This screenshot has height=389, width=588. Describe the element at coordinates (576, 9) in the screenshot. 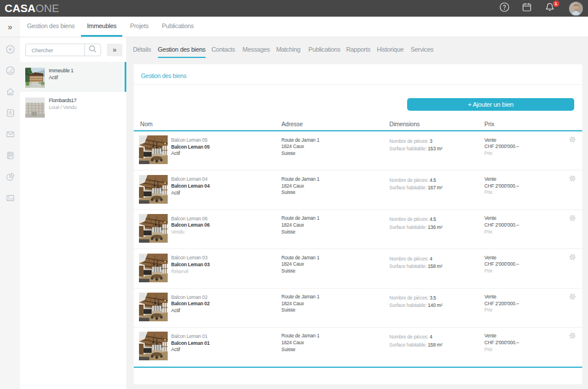

I see `user-avatar` at that location.